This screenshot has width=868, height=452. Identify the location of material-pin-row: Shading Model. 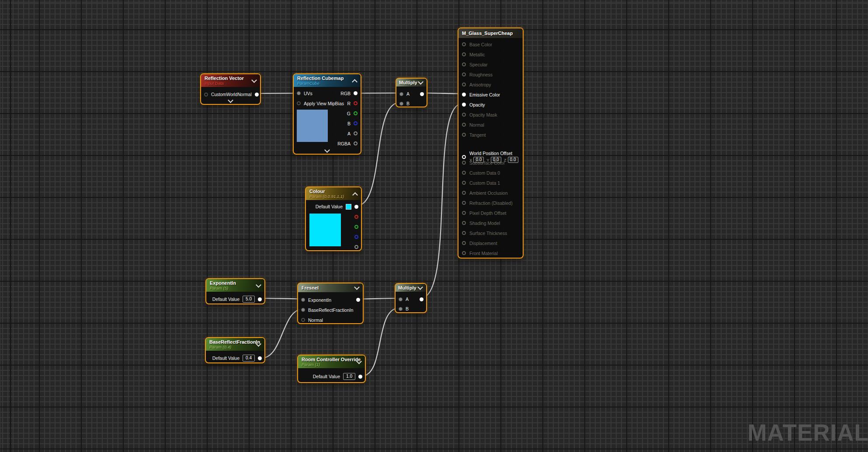
(490, 223).